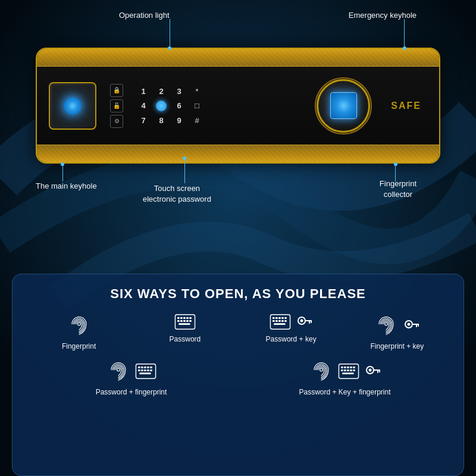 This screenshot has width=476, height=476. What do you see at coordinates (398, 189) in the screenshot?
I see `label-fingerprint-collector: Fingerprint collector` at bounding box center [398, 189].